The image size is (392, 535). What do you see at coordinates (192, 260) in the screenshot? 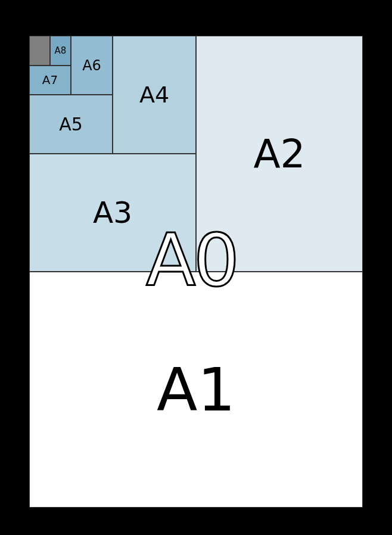
I see `a0-label: A0` at bounding box center [192, 260].